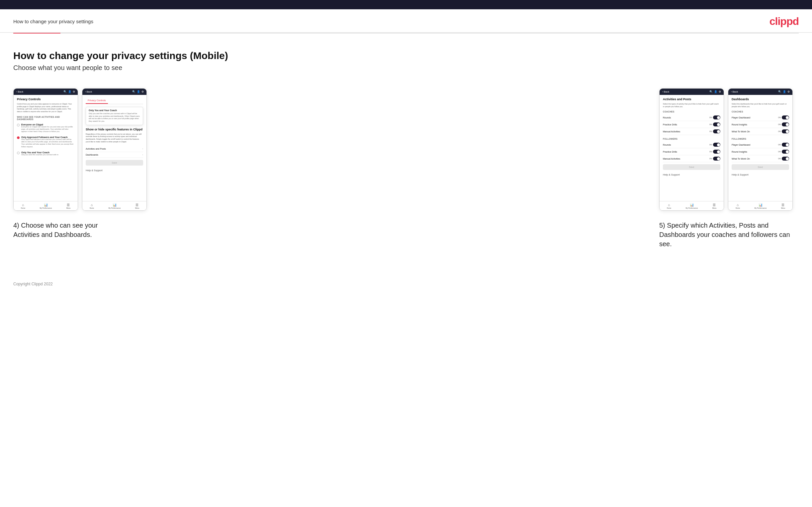 The width and height of the screenshot is (812, 507). Describe the element at coordinates (18, 138) in the screenshot. I see `phone1-radio-approved` at that location.